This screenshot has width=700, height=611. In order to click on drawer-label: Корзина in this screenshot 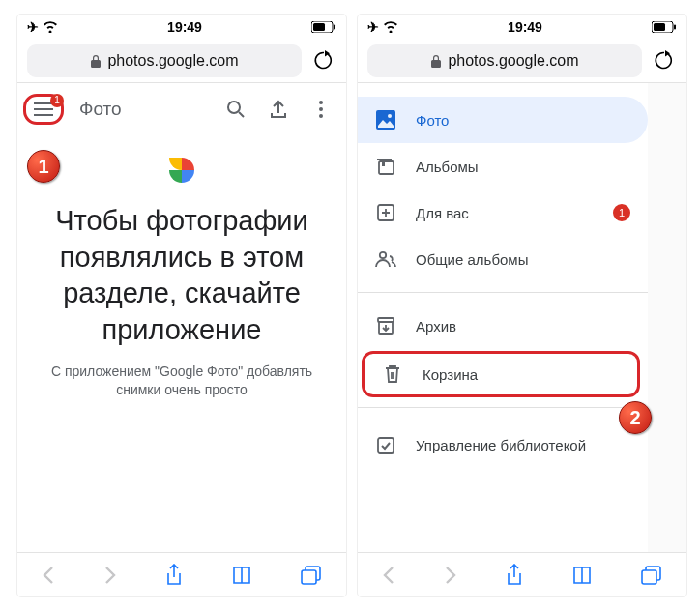, I will do `click(451, 375)`.